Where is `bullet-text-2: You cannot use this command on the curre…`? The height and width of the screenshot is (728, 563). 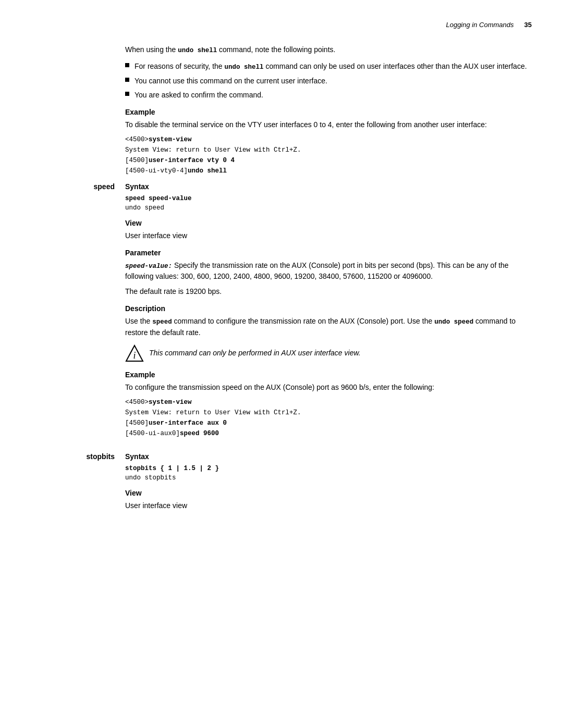
bullet-text-2: You cannot use this command on the curre… is located at coordinates (231, 81).